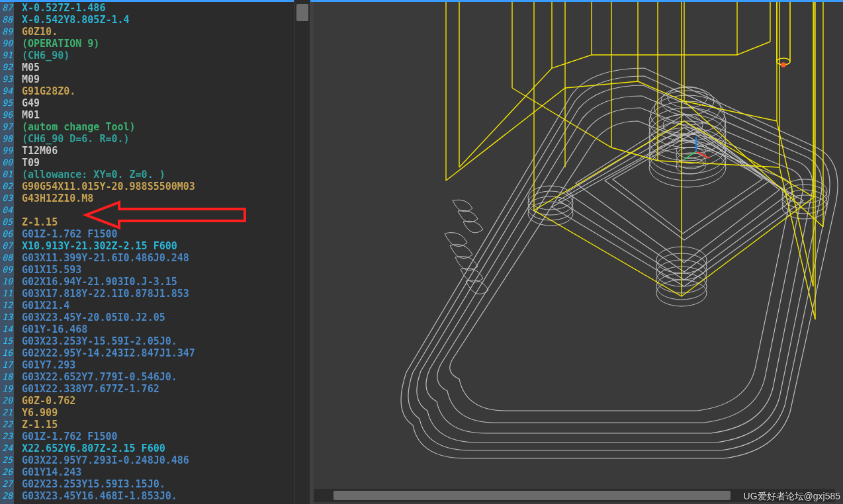 The height and width of the screenshot is (504, 843). I want to click on line-number: 01, so click(7, 175).